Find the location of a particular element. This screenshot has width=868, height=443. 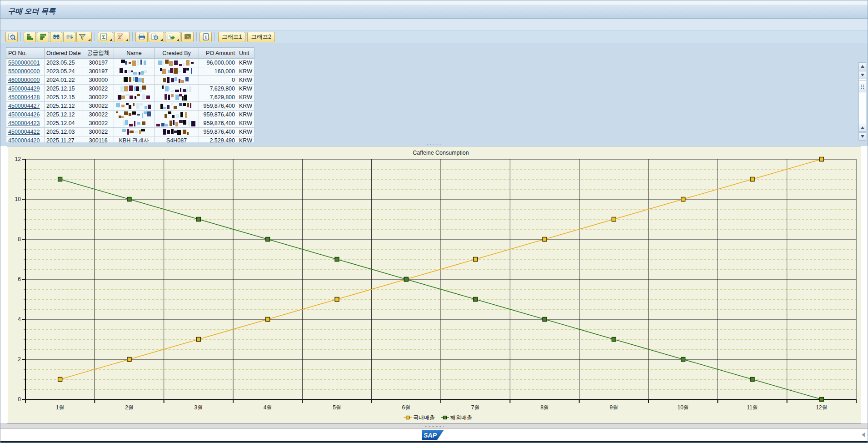

y-axis-label: 0 is located at coordinates (19, 399).